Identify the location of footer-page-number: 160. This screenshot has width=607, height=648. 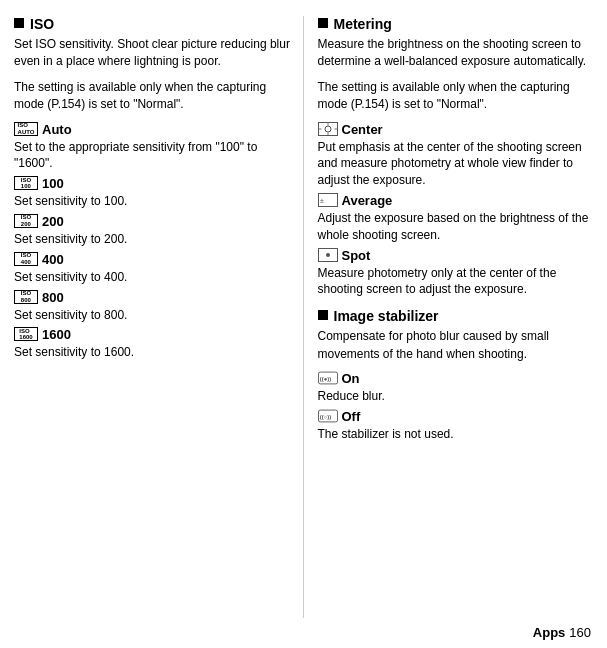
(580, 632).